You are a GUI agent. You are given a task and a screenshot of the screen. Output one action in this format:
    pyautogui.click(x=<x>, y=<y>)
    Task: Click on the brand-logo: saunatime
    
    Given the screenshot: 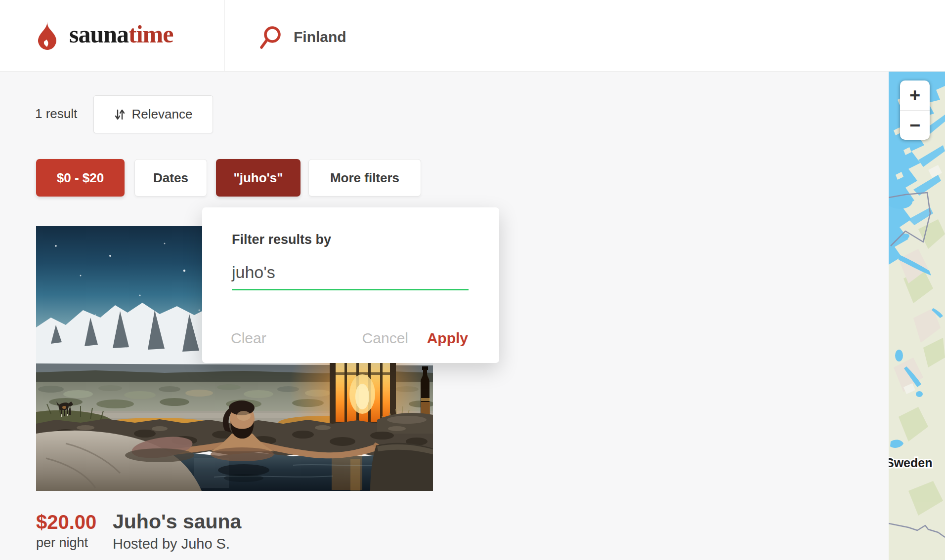 What is the action you would take?
    pyautogui.click(x=121, y=34)
    